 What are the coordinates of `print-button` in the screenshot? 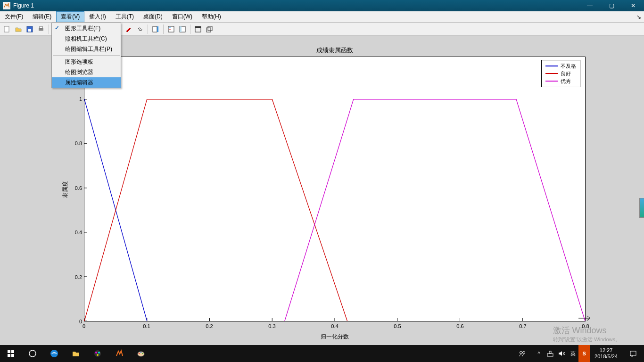 It's located at (41, 29).